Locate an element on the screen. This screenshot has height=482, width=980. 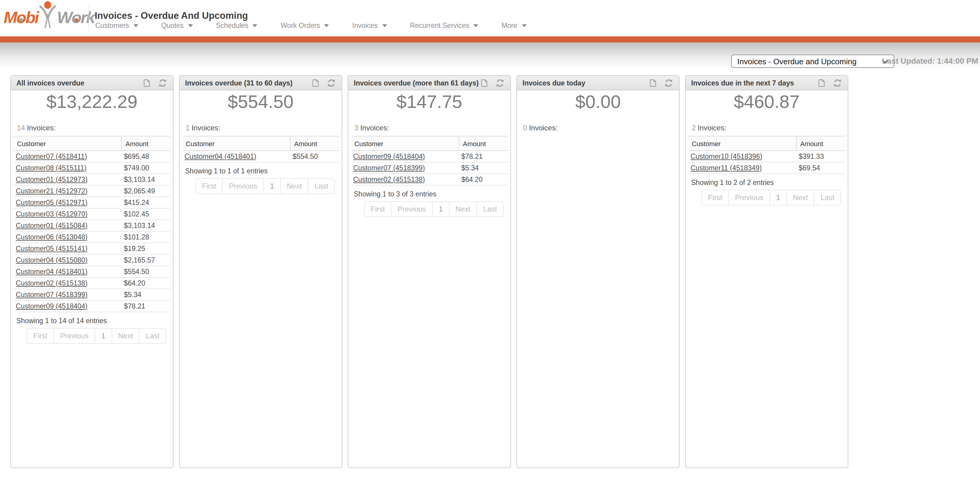
nav-recurrent-services: Recurrent Services is located at coordinates (444, 25).